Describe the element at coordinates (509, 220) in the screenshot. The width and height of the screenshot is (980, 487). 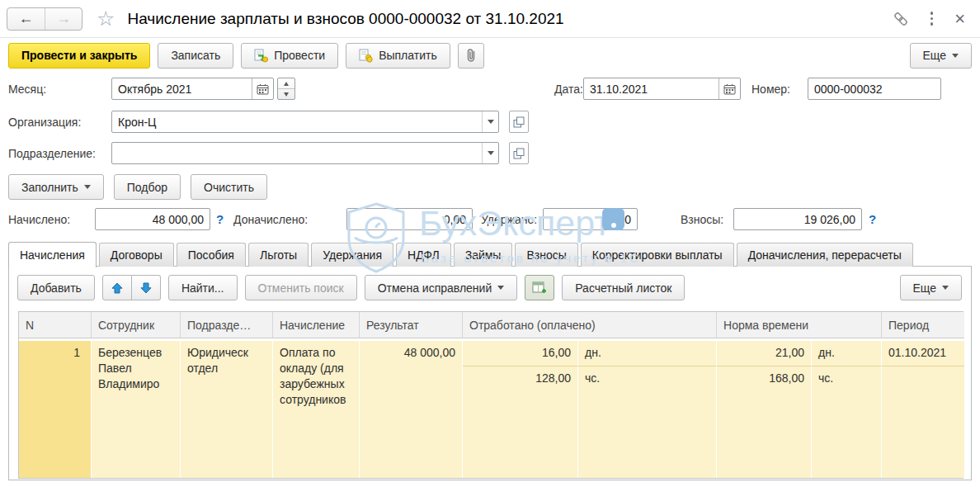
I see `withheld-label: Удержано:` at that location.